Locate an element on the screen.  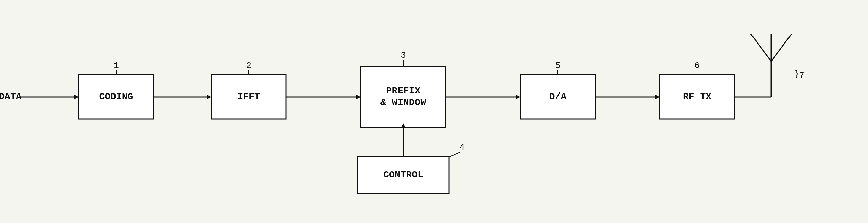
antenna-left is located at coordinates (761, 48).